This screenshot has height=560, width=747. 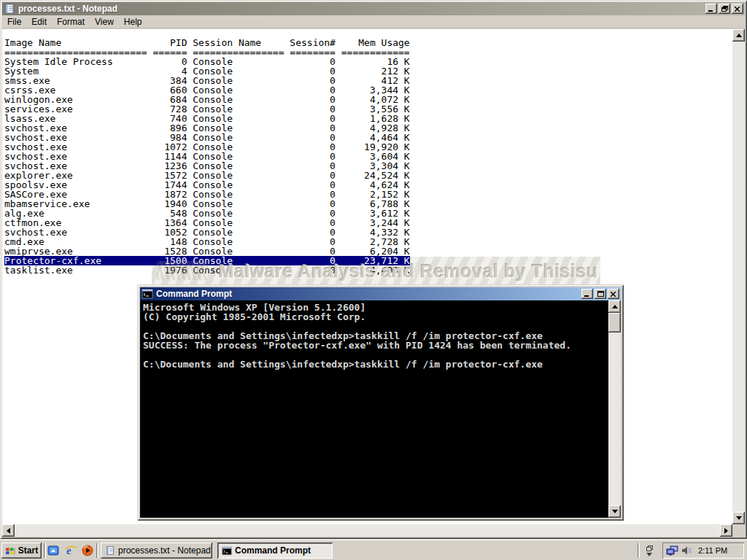 What do you see at coordinates (713, 551) in the screenshot?
I see `taskbar-clock: 2:11 PM` at bounding box center [713, 551].